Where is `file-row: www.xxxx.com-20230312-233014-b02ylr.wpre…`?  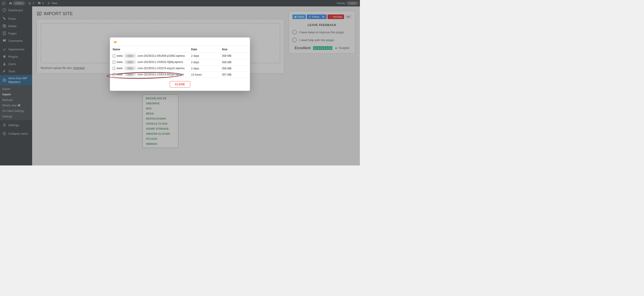
file-row: www.xxxx.com-20230312-233014-b02ylr.wpre… is located at coordinates (180, 75).